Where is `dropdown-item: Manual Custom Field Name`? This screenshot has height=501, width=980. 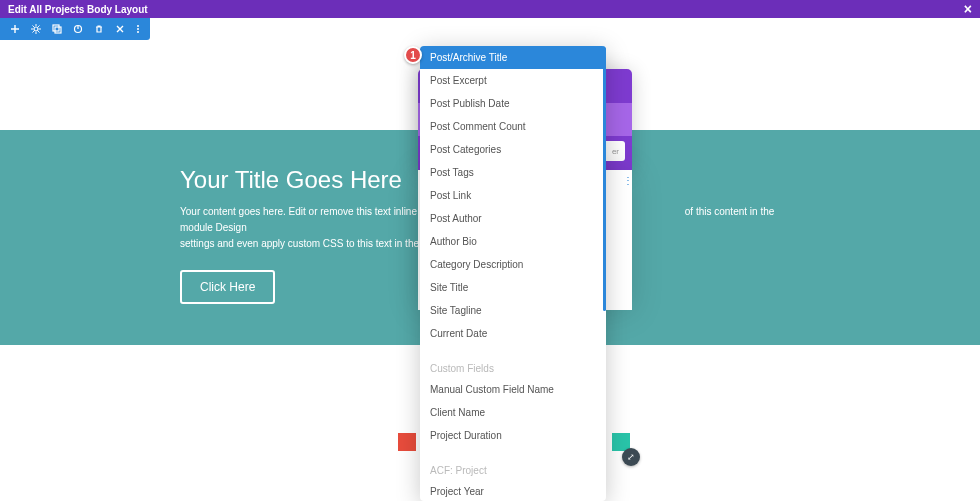 dropdown-item: Manual Custom Field Name is located at coordinates (513, 390).